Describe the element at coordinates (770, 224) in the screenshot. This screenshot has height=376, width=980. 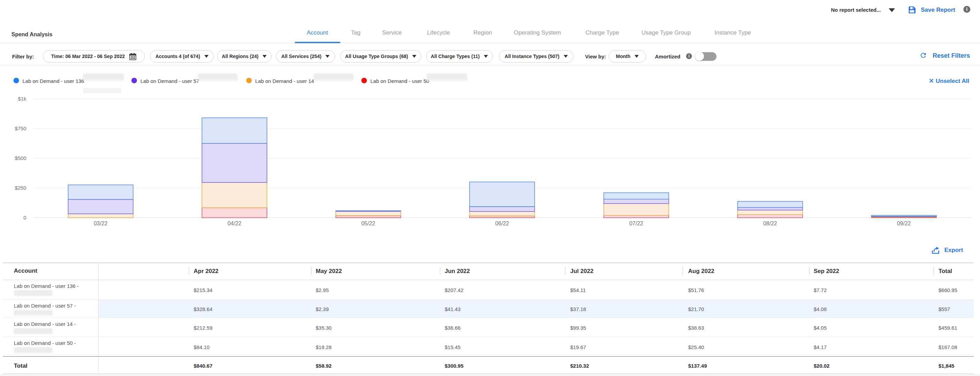
I see `svg-text: 08/22` at that location.